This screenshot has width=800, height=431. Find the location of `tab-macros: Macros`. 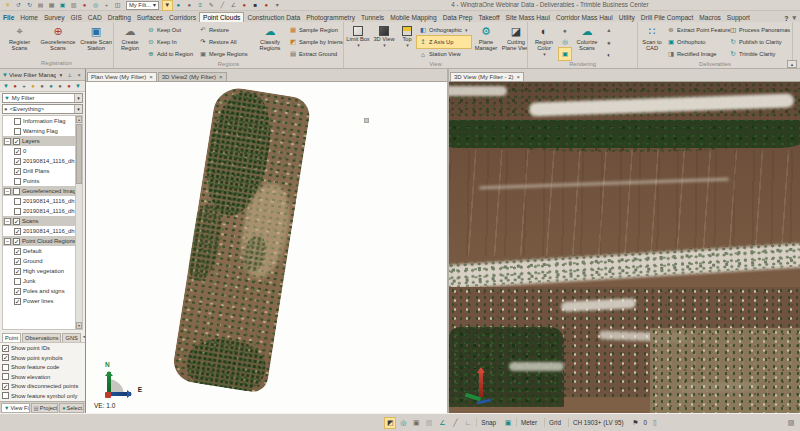

tab-macros: Macros is located at coordinates (710, 18).